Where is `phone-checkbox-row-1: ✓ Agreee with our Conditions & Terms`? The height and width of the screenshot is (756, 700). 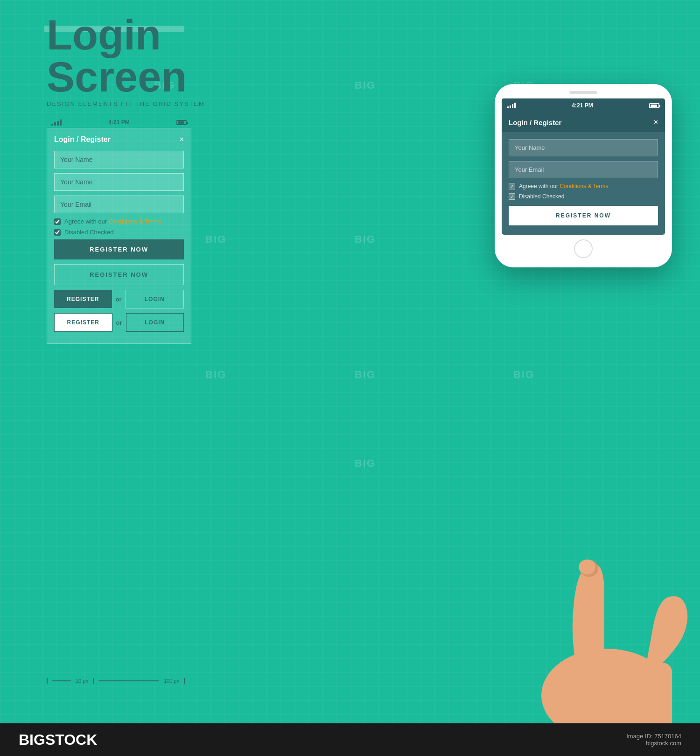
phone-checkbox-row-1: ✓ Agreee with our Conditions & Terms is located at coordinates (583, 186).